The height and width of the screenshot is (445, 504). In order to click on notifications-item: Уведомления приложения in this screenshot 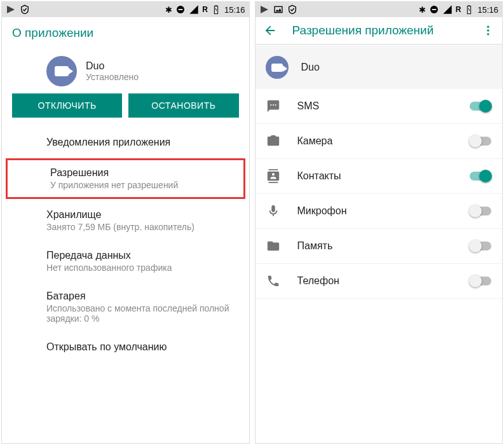, I will do `click(126, 142)`.